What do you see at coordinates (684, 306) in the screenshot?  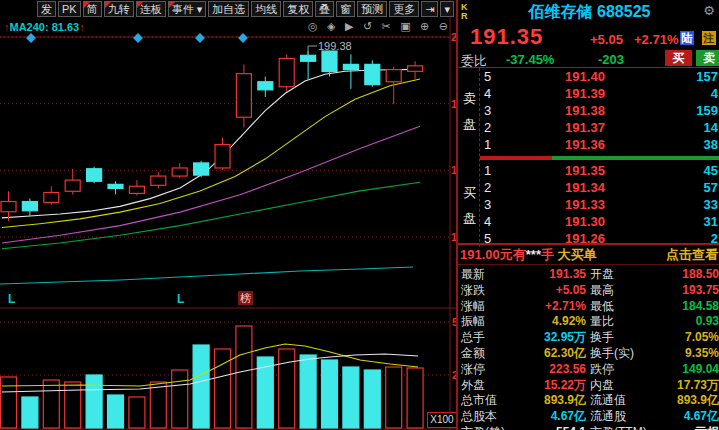 I see `stat-value: 184.58` at bounding box center [684, 306].